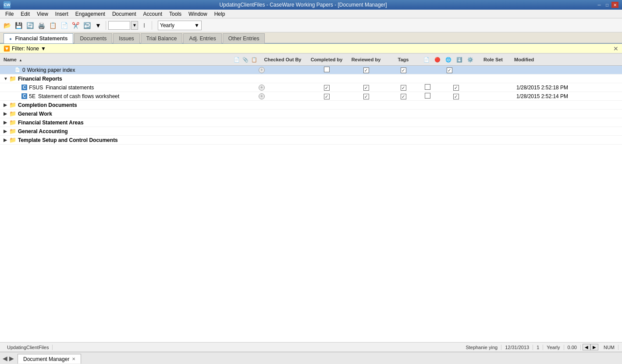  What do you see at coordinates (262, 70) in the screenshot?
I see `add-checked-out-btn: +` at bounding box center [262, 70].